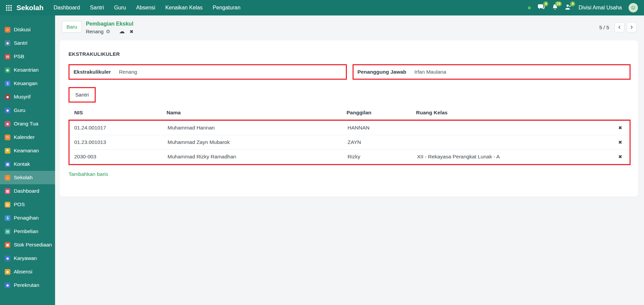 This screenshot has height=305, width=644. What do you see at coordinates (7, 151) in the screenshot?
I see `security-icon: ⚑` at bounding box center [7, 151].